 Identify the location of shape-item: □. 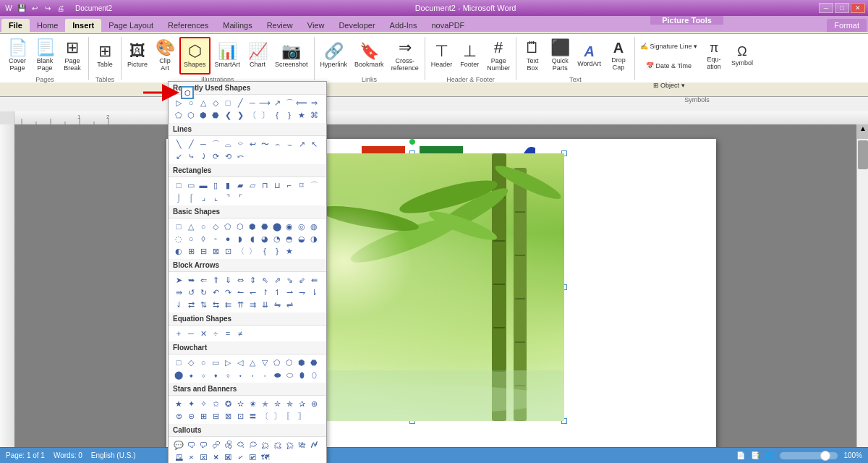
(179, 226).